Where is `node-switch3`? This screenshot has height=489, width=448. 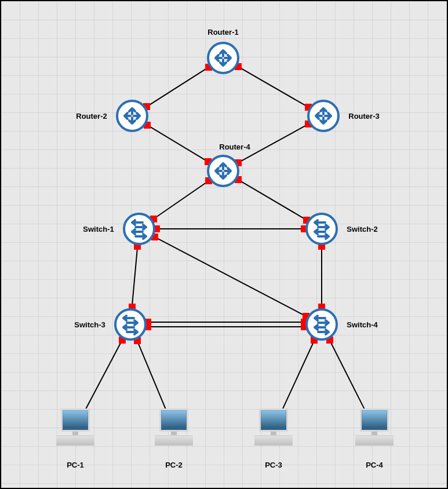 node-switch3 is located at coordinates (130, 324).